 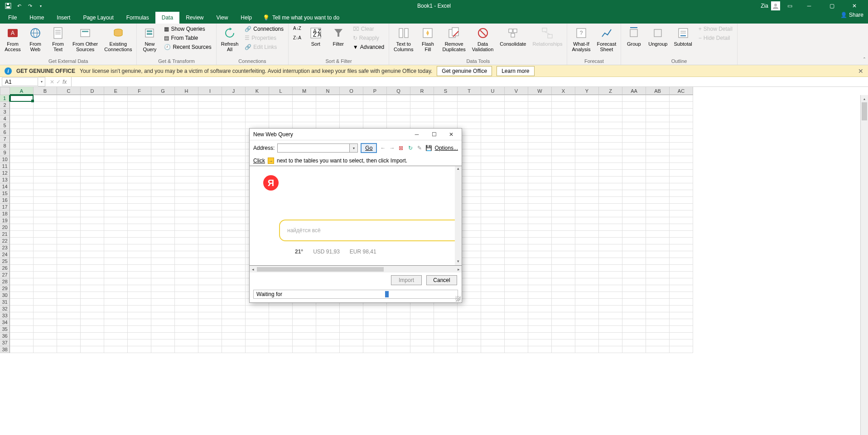 I want to click on connections-button: 🔗Connections, so click(x=264, y=29).